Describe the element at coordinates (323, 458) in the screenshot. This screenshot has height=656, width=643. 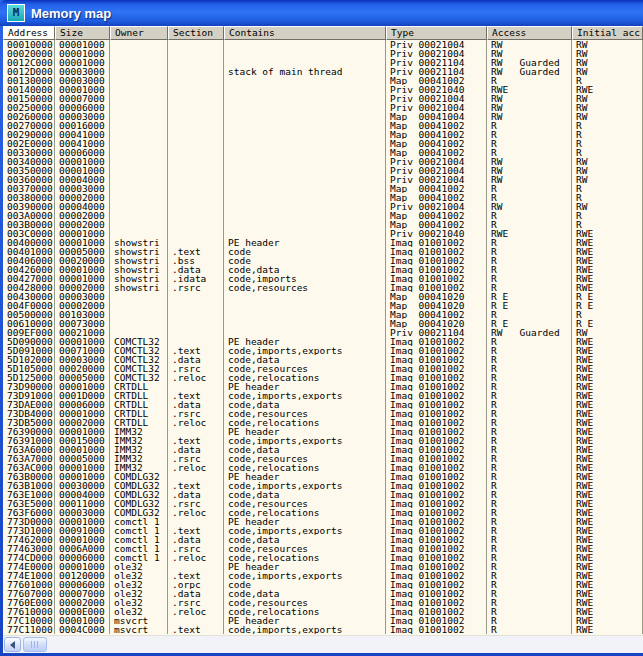
I see `table-row: 763A700000005000IMM32.rsrccode,resources…` at that location.